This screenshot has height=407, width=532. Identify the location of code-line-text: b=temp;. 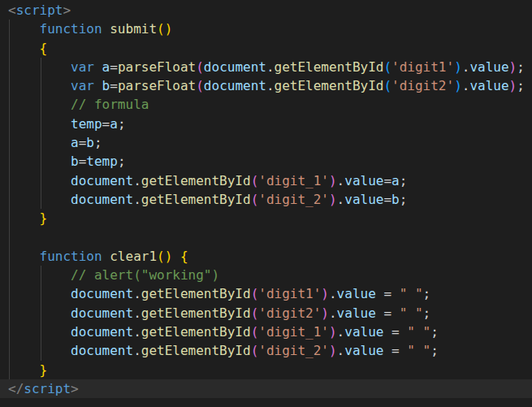
(266, 161).